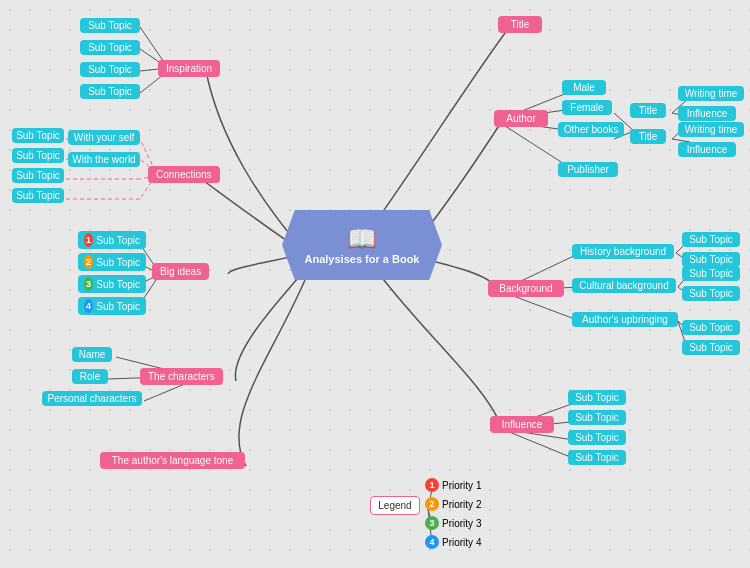  I want to click on connections-sub3: Sub Topic, so click(38, 176).